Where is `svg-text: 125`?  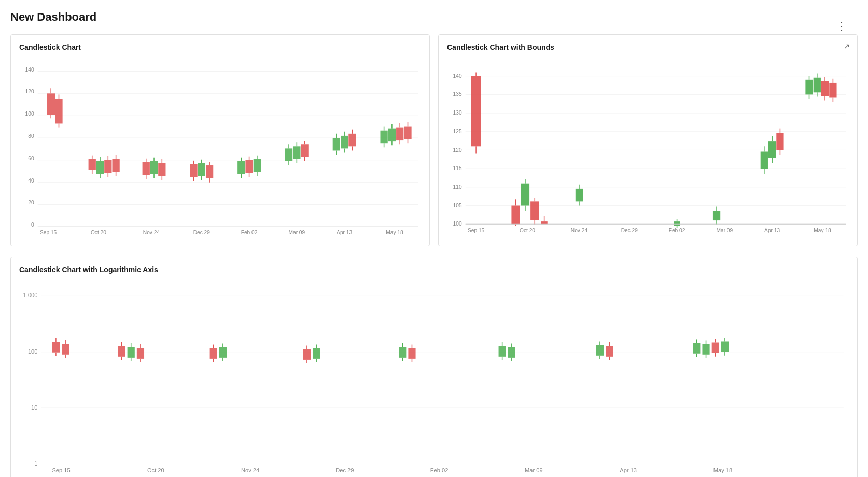 svg-text: 125 is located at coordinates (457, 132).